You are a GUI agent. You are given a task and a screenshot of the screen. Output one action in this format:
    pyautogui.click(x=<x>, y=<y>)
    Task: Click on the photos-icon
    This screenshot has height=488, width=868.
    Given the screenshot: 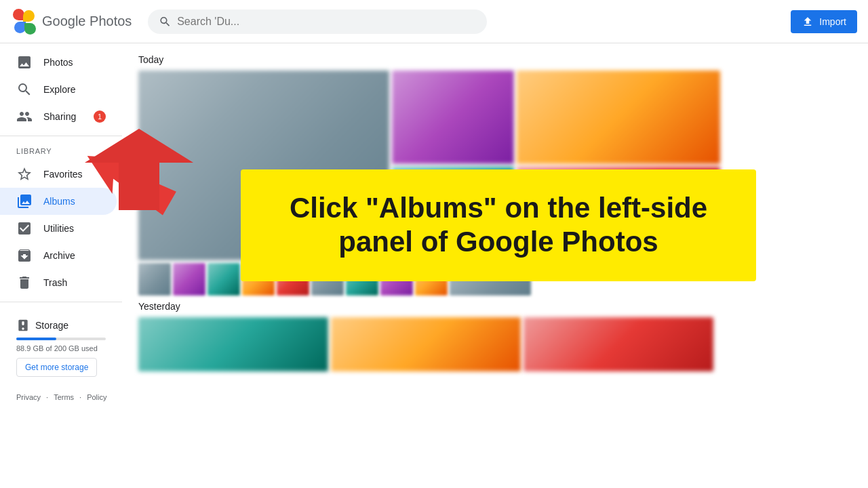 What is the action you would take?
    pyautogui.click(x=24, y=62)
    